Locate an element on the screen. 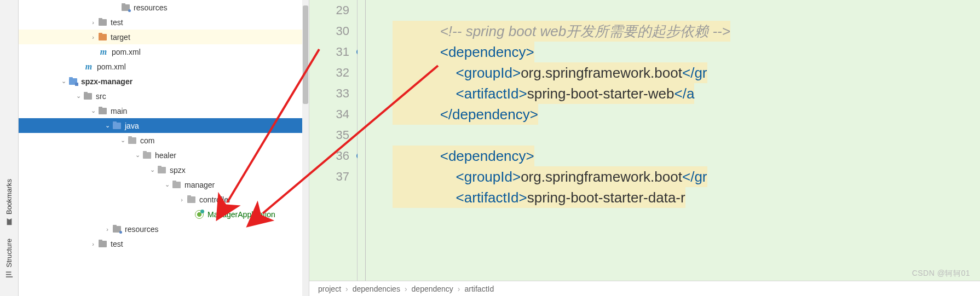  tree-item-label: ManagerApplication is located at coordinates (241, 214).